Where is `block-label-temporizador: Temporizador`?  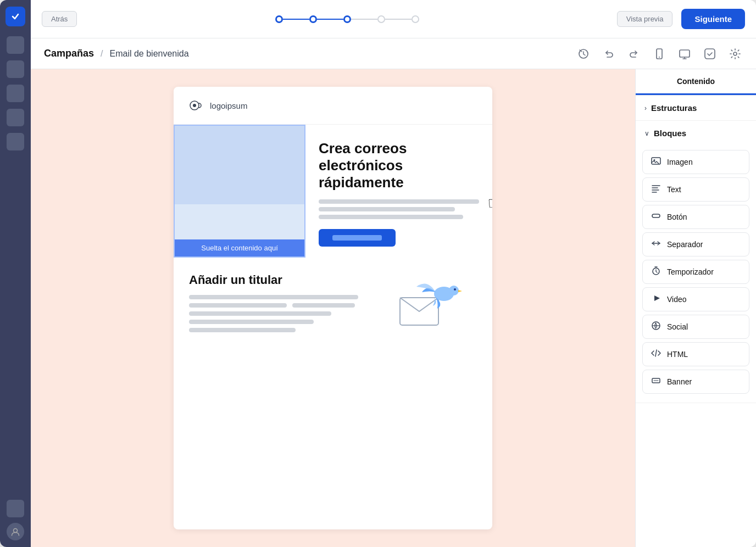
block-label-temporizador: Temporizador is located at coordinates (690, 272).